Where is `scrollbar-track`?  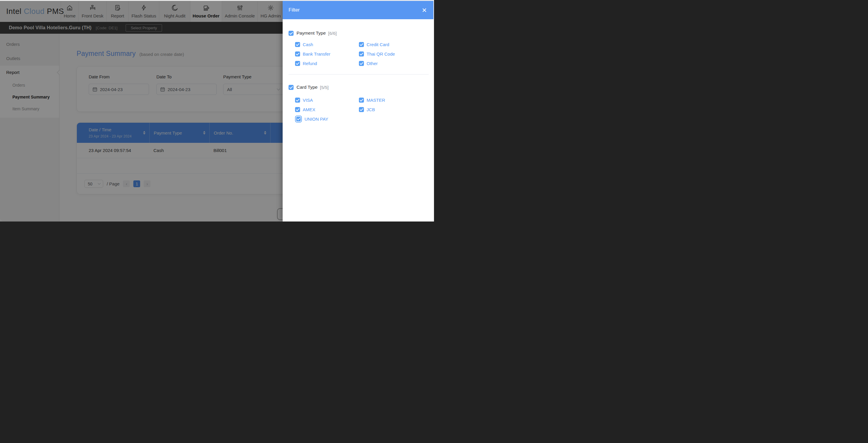 scrollbar-track is located at coordinates (434, 111).